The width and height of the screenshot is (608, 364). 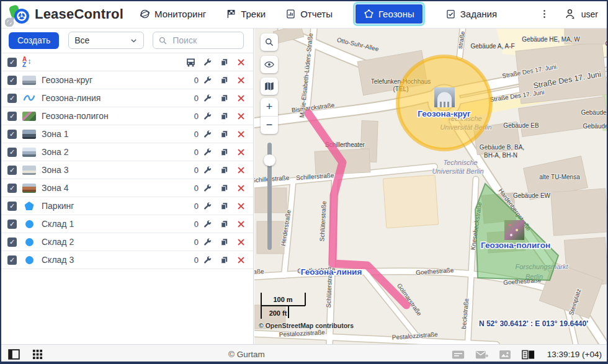 What do you see at coordinates (389, 14) in the screenshot?
I see `tab-geofences: Геозоны` at bounding box center [389, 14].